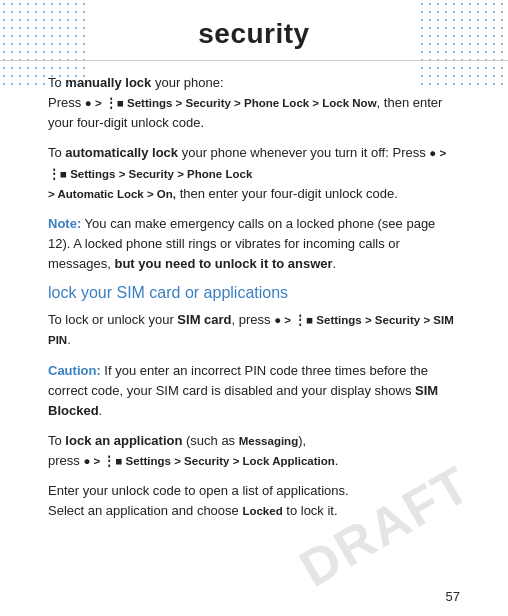  What do you see at coordinates (64, 224) in the screenshot?
I see `note-label: Note:` at bounding box center [64, 224].